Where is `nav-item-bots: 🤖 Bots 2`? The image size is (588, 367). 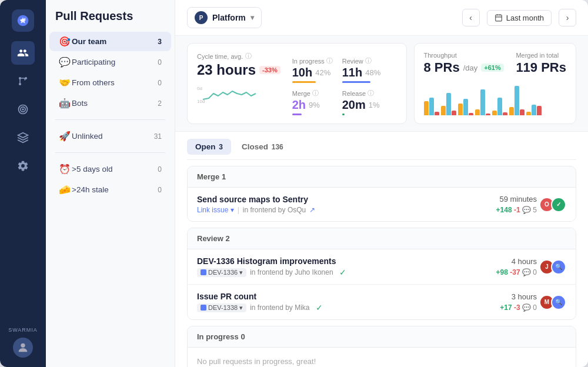 nav-item-bots: 🤖 Bots 2 is located at coordinates (111, 104).